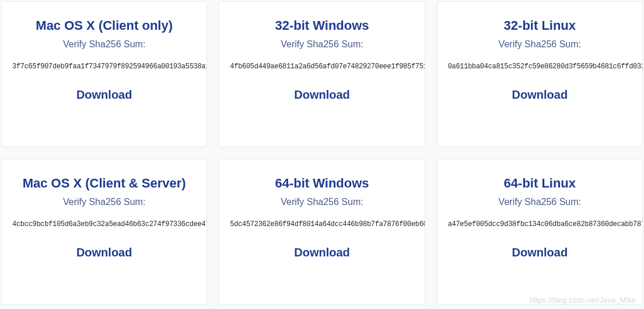 This screenshot has height=309, width=644. What do you see at coordinates (540, 67) in the screenshot?
I see `sha256-hash: 0a611bba04ca815c352fc59e86280d3f5659b468…` at bounding box center [540, 67].